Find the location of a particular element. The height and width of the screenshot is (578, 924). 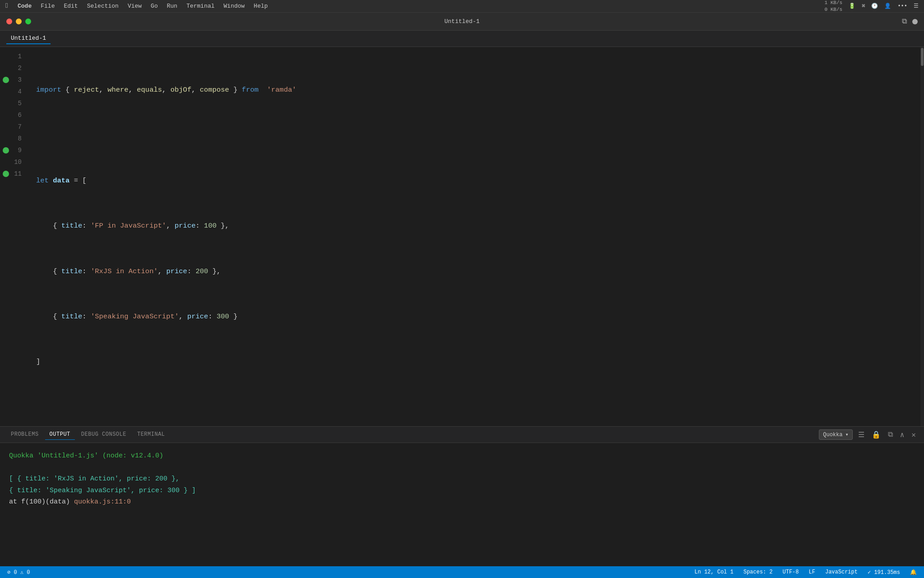

menubar-view: View is located at coordinates (134, 6).